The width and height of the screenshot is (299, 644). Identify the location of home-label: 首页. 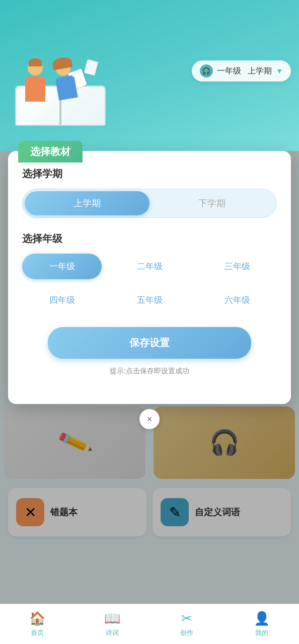
(37, 633).